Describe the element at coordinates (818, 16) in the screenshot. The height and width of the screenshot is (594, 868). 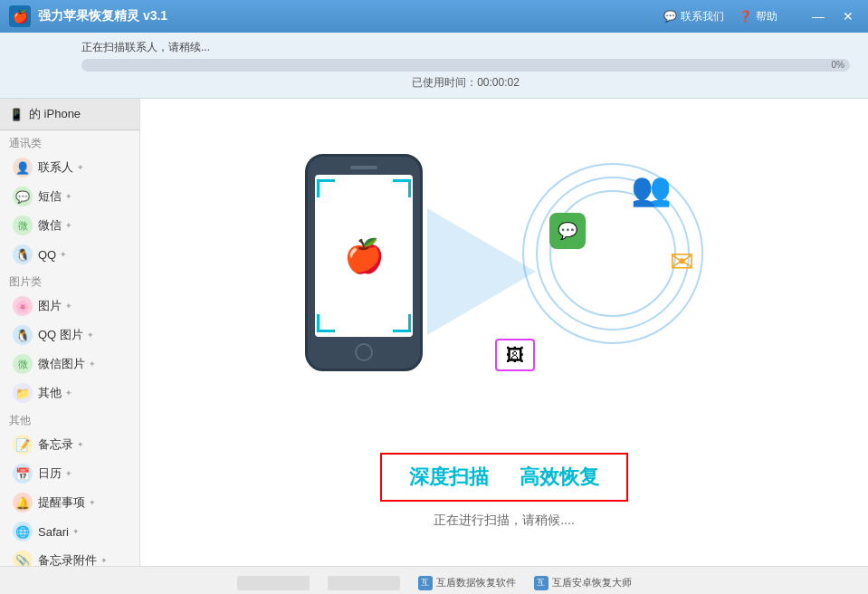
I see `minimize-btn: —` at that location.